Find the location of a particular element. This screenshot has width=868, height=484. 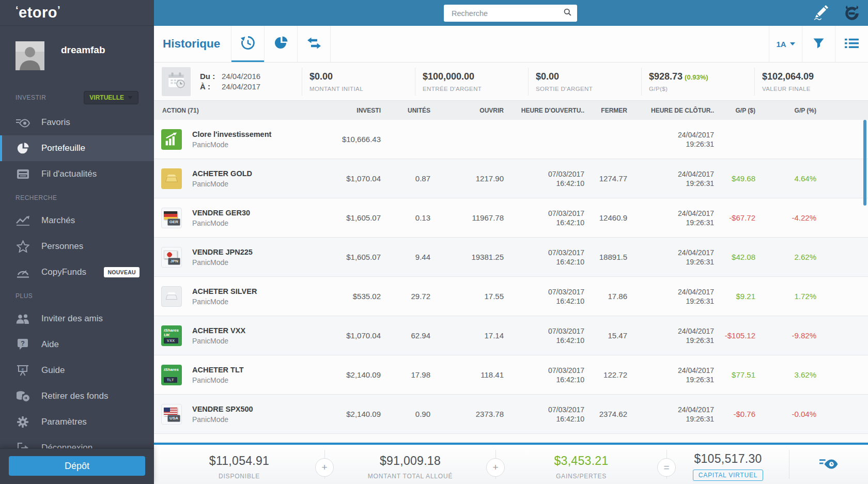

stat-label: MONTANT TOTAL ALLOUÉ is located at coordinates (410, 476).